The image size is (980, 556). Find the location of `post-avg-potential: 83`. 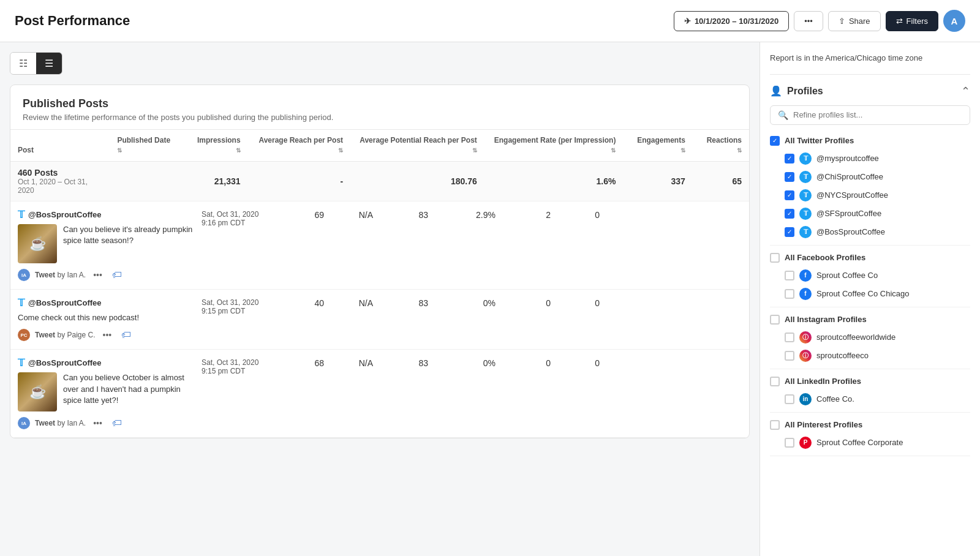

post-avg-potential: 83 is located at coordinates (401, 302).